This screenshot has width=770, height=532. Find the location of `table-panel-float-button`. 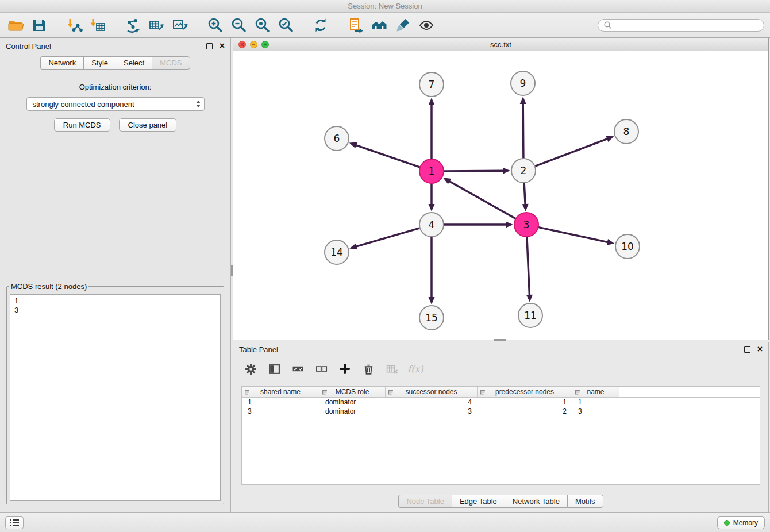

table-panel-float-button is located at coordinates (747, 349).